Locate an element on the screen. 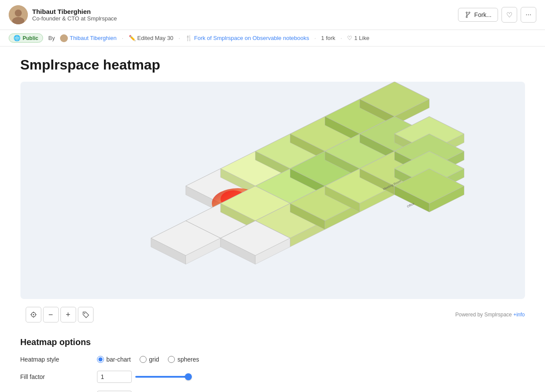 This screenshot has height=392, width=545. more-button: ··· is located at coordinates (528, 15).